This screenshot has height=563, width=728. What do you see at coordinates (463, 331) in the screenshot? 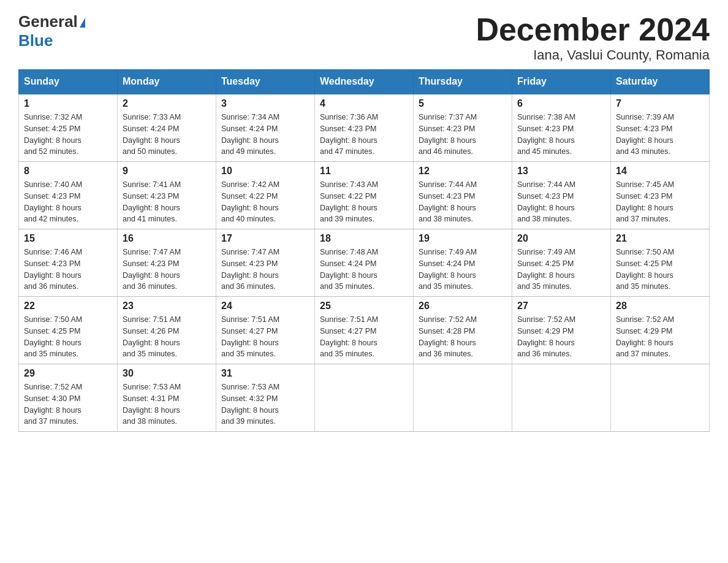
I see `table-row: 26Sunrise: 7:52 AMSunset: 4:28 PMDayligh…` at bounding box center [463, 331].